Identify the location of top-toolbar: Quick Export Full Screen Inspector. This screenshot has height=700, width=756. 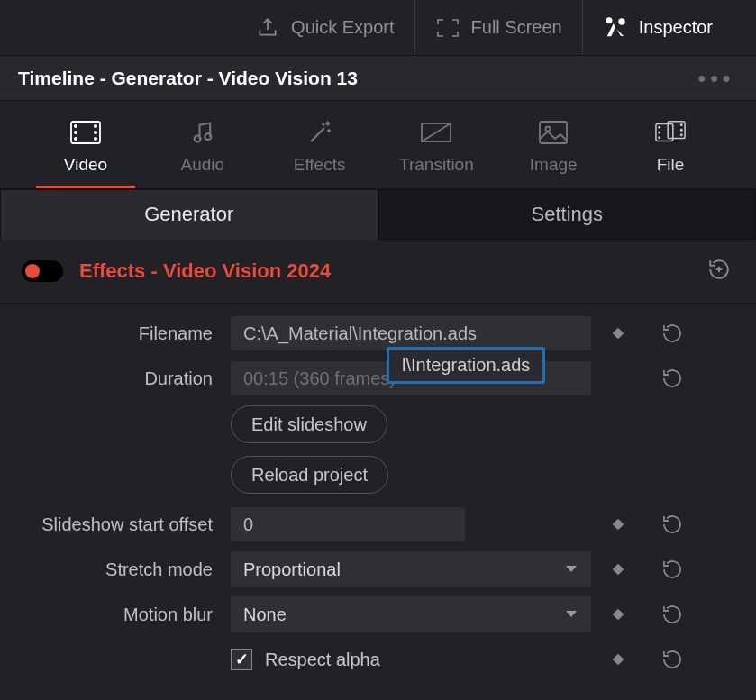
(378, 28).